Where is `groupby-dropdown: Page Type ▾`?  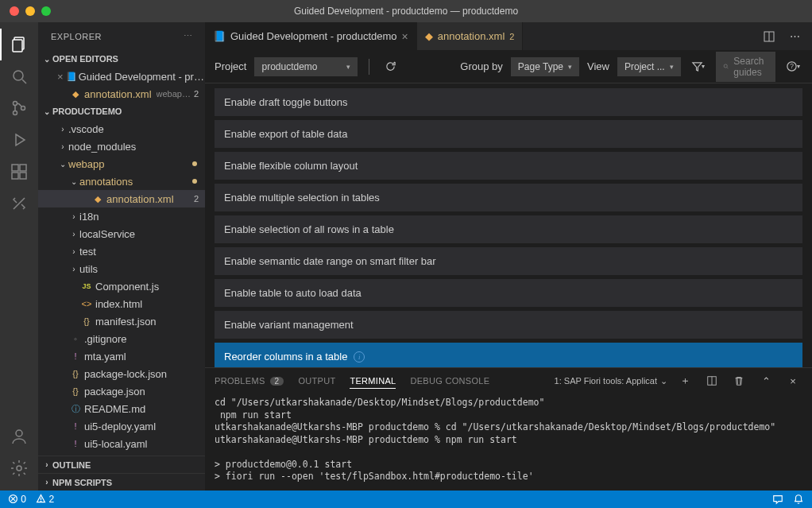 groupby-dropdown: Page Type ▾ is located at coordinates (545, 67).